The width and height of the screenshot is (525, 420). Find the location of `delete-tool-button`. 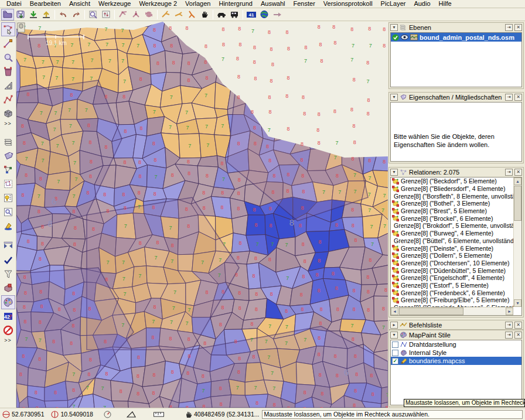

delete-tool-button is located at coordinates (8, 71).